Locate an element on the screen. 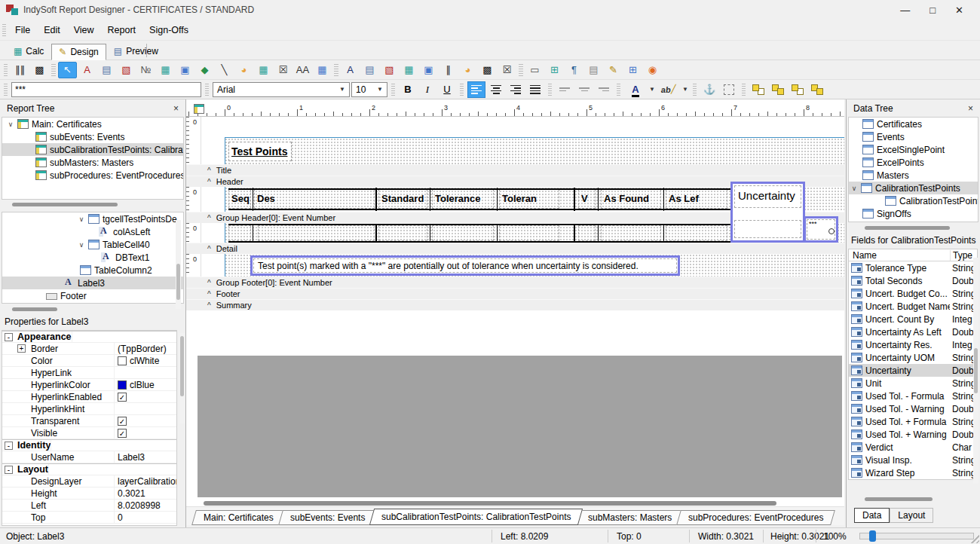  shape-tool: ◆ is located at coordinates (205, 70).